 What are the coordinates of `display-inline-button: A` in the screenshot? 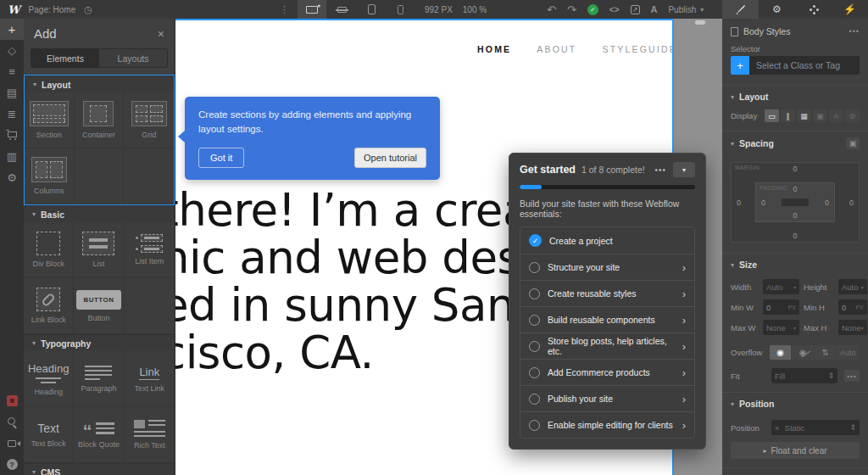 It's located at (836, 115).